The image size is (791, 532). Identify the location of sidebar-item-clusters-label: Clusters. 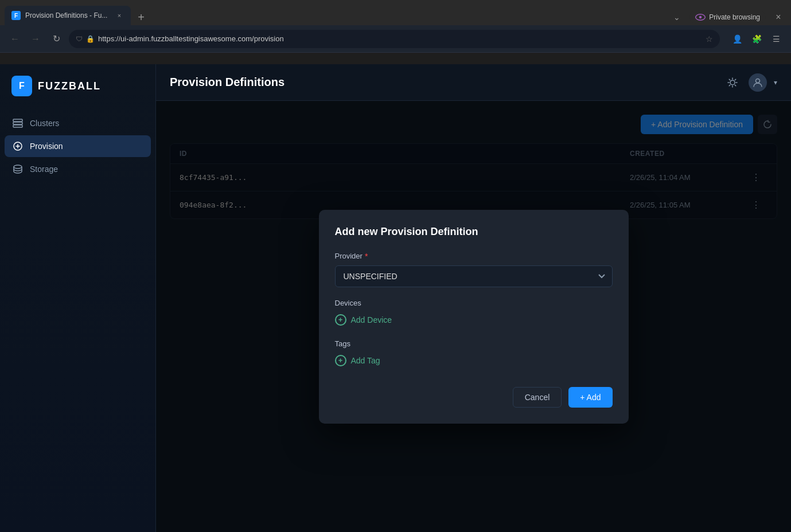
(45, 123).